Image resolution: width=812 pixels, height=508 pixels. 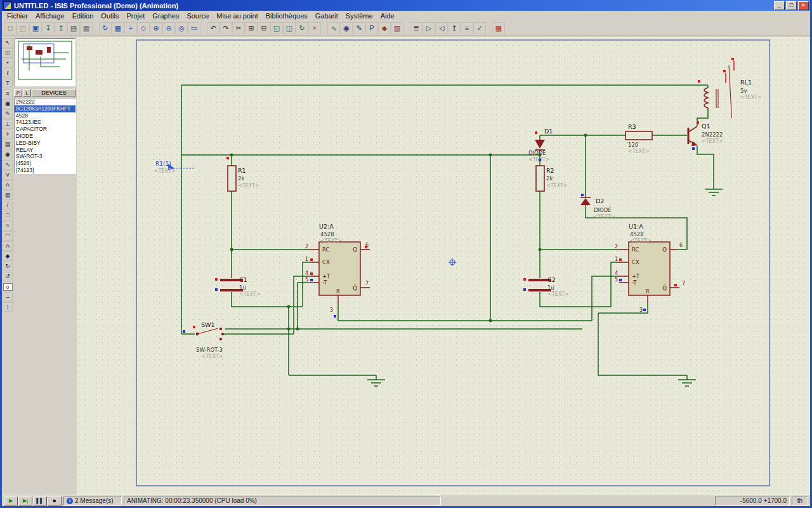 I want to click on side-tool-2d-text-mode: A, so click(x=8, y=246).